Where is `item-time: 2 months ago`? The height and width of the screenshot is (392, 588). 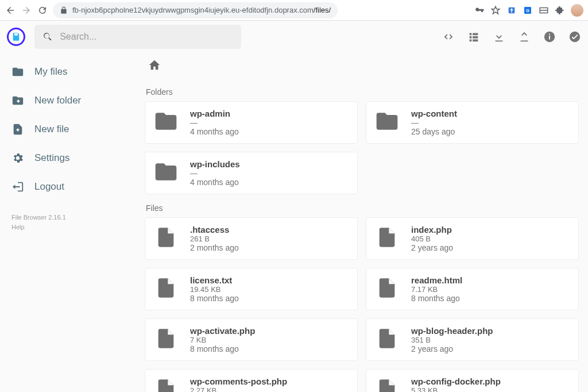
item-time: 2 months ago is located at coordinates (215, 248).